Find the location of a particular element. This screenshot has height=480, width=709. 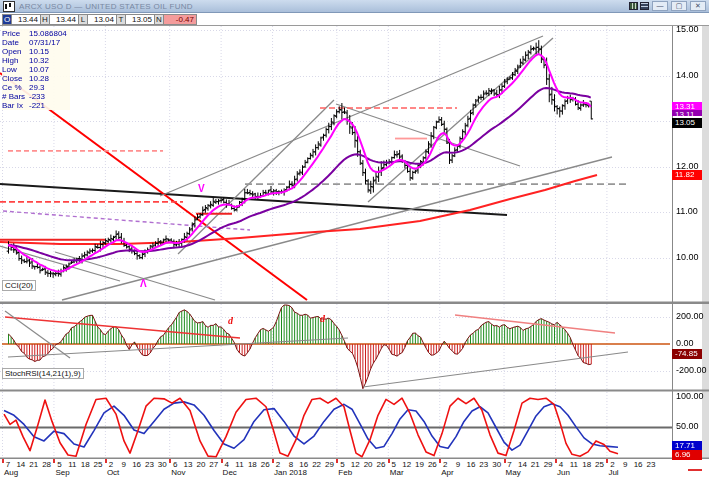

axis-tick-label: 14.00 is located at coordinates (688, 76).